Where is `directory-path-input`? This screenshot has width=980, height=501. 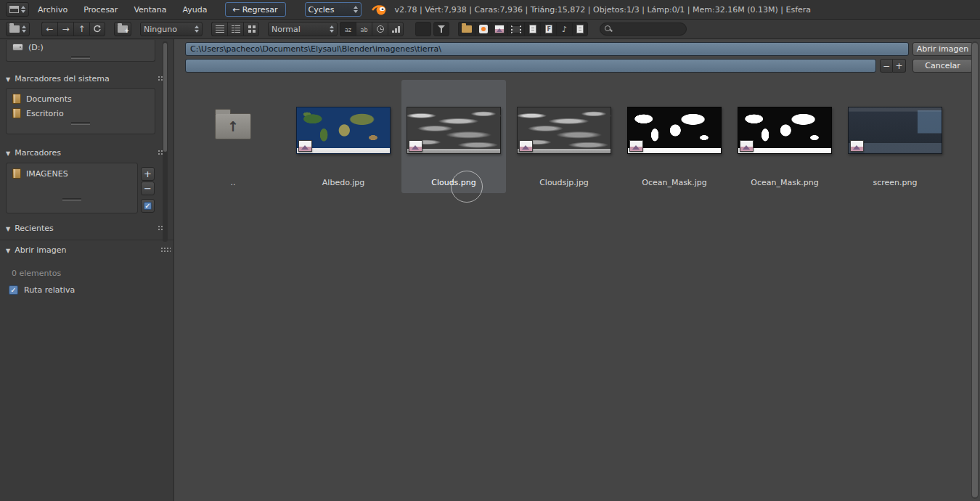 directory-path-input is located at coordinates (547, 49).